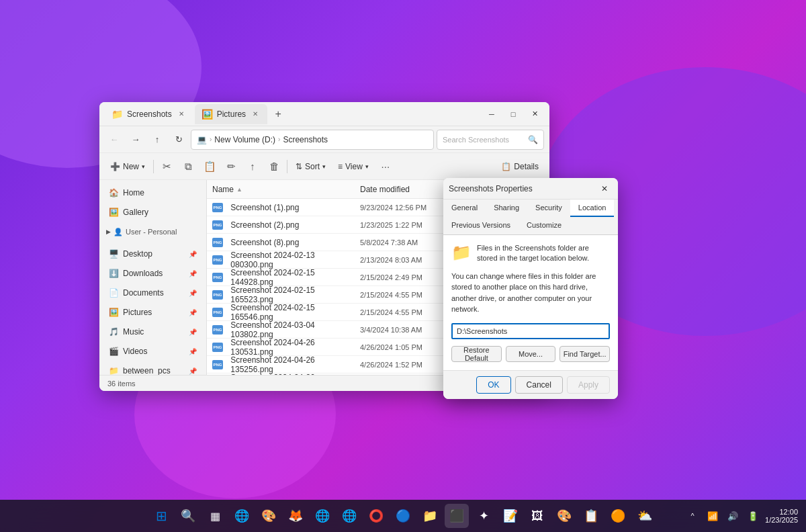  What do you see at coordinates (481, 226) in the screenshot?
I see `dialog-tab-prev-versions: Previous Versions` at bounding box center [481, 226].